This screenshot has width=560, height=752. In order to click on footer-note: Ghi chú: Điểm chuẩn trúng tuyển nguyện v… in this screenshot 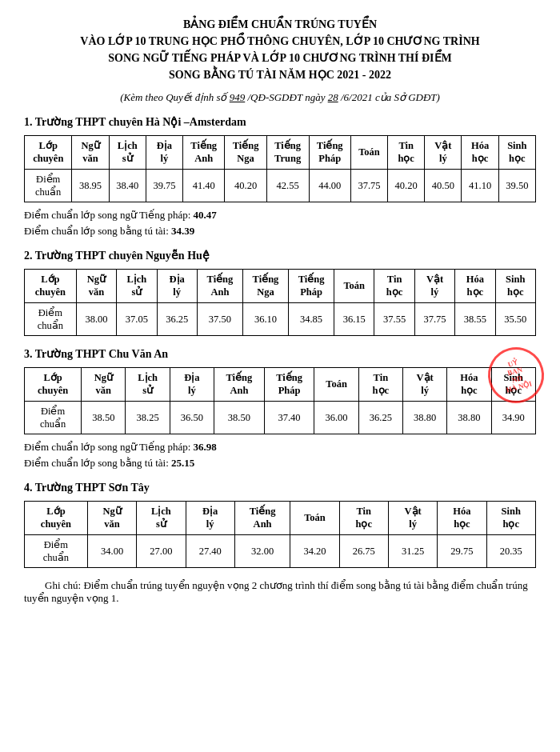, I will do `click(280, 592)`.